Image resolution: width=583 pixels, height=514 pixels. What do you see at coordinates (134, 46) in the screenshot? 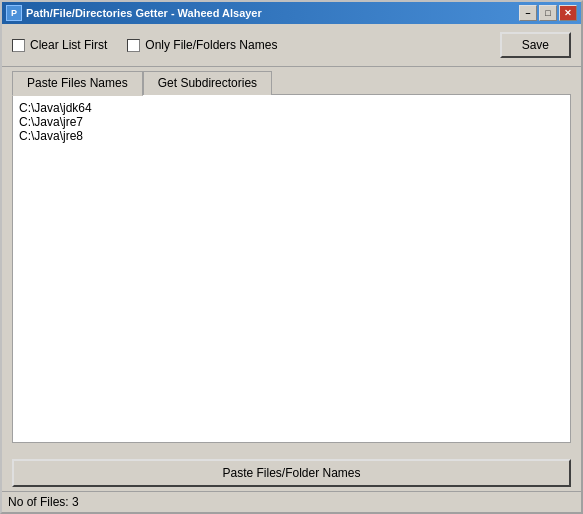
I see `only-filenames-checkbox-box` at bounding box center [134, 46].